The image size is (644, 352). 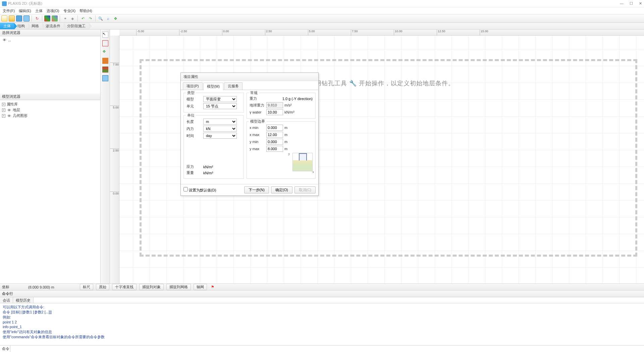 I want to click on pan-icon: ✥, so click(x=115, y=18).